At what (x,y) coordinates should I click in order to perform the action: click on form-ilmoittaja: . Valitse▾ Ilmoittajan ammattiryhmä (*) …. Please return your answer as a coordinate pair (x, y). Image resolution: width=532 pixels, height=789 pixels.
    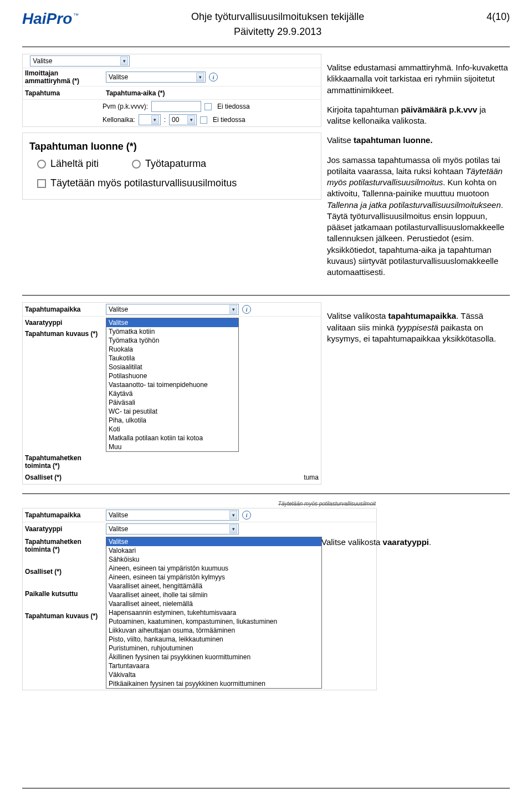
    Looking at the image, I should click on (172, 90).